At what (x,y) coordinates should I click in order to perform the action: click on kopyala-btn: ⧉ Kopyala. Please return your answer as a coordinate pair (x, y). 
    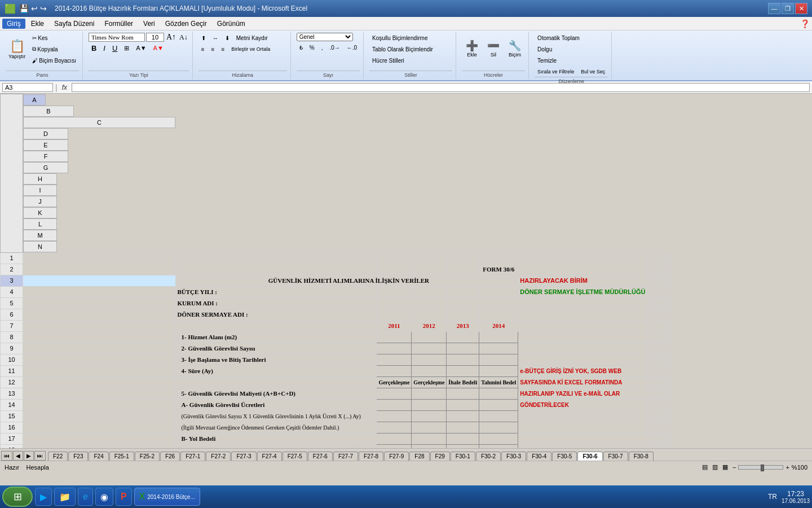
    Looking at the image, I should click on (54, 49).